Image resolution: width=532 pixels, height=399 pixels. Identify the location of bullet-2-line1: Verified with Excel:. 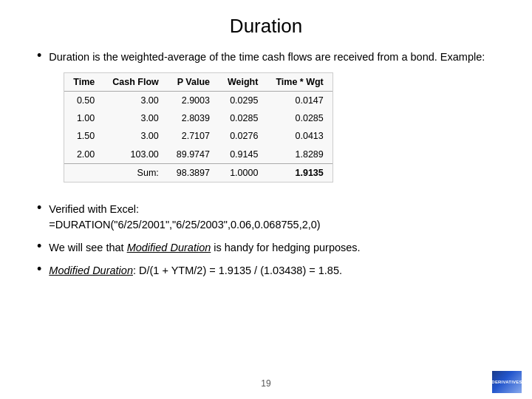
(94, 209).